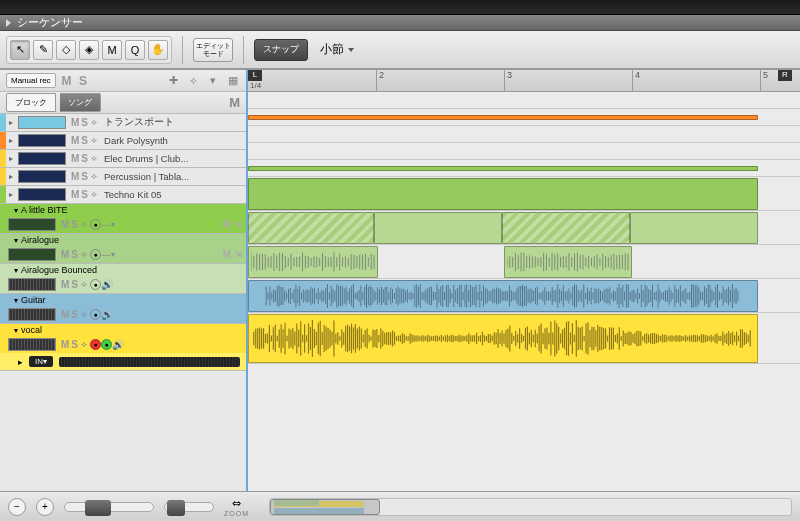  Describe the element at coordinates (123, 159) in the screenshot. I see `track-row: ▸ MS ⟡ Elec Drums | Club...` at that location.